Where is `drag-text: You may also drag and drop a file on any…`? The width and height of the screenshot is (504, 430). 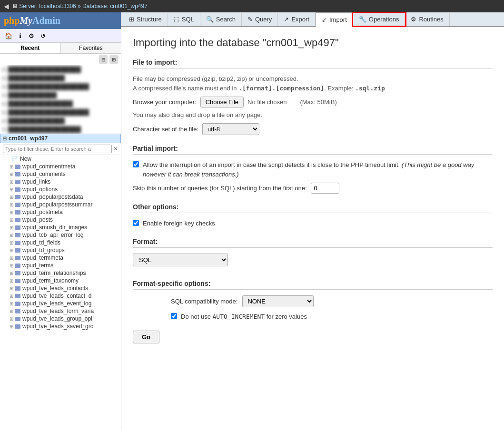 drag-text: You may also drag and drop a file on any… is located at coordinates (313, 115).